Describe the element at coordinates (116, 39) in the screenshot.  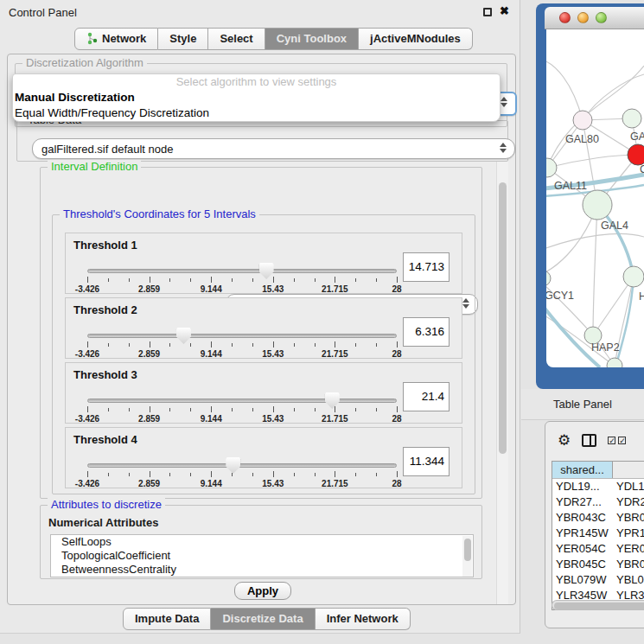
I see `tab-network: Network` at that location.